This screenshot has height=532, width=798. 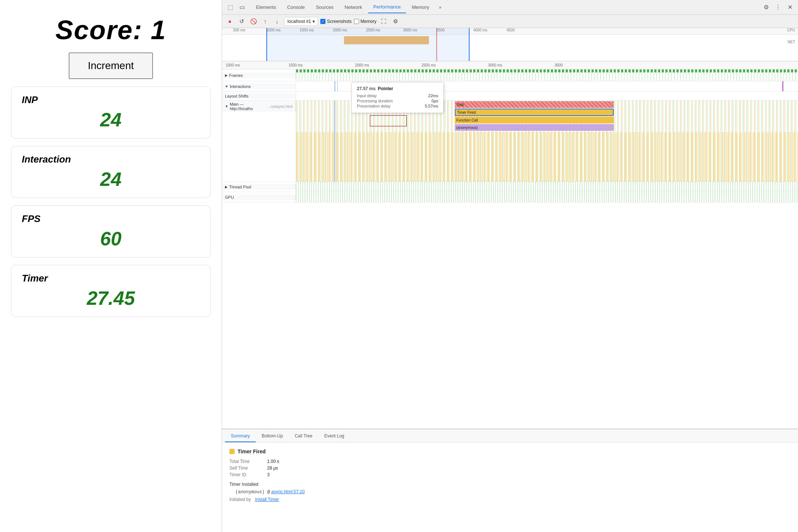 What do you see at coordinates (227, 86) in the screenshot?
I see `interactions-arrow: ▼` at bounding box center [227, 86].